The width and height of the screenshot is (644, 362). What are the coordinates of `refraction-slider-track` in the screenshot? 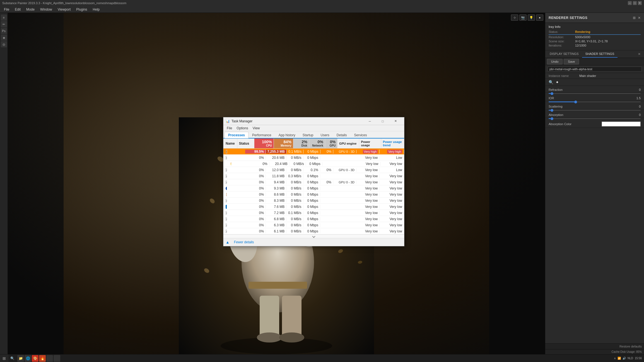 It's located at (595, 94).